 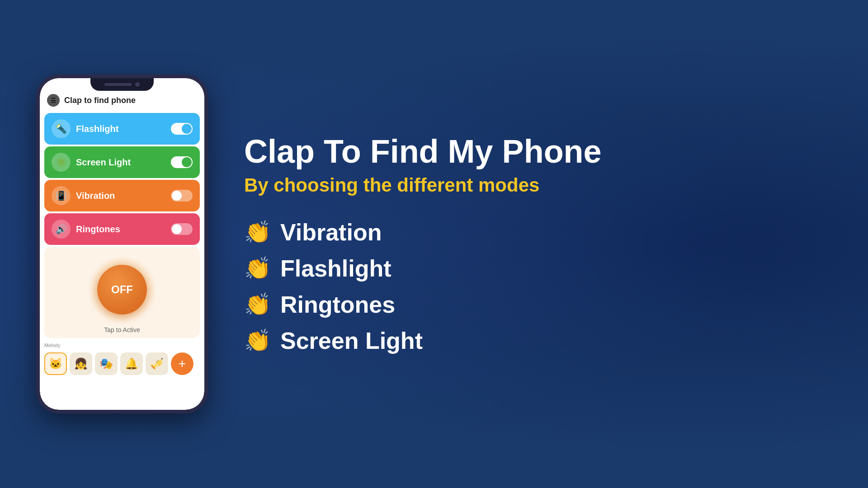 What do you see at coordinates (538, 185) in the screenshot?
I see `subtitle: By choosing the different modes` at bounding box center [538, 185].